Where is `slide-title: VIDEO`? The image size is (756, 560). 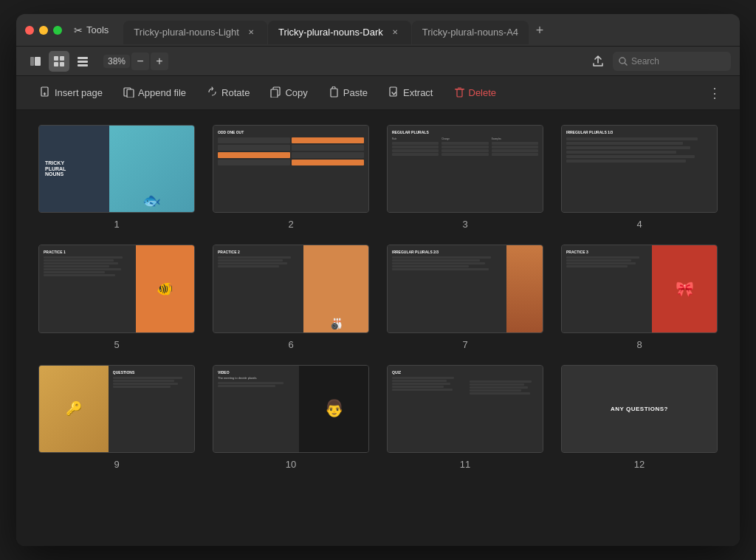
slide-title: VIDEO is located at coordinates (256, 372).